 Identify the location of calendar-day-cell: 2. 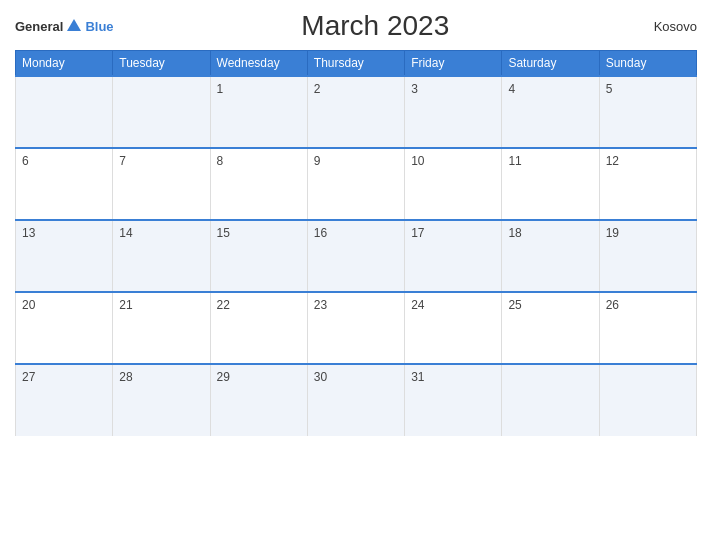
(356, 112).